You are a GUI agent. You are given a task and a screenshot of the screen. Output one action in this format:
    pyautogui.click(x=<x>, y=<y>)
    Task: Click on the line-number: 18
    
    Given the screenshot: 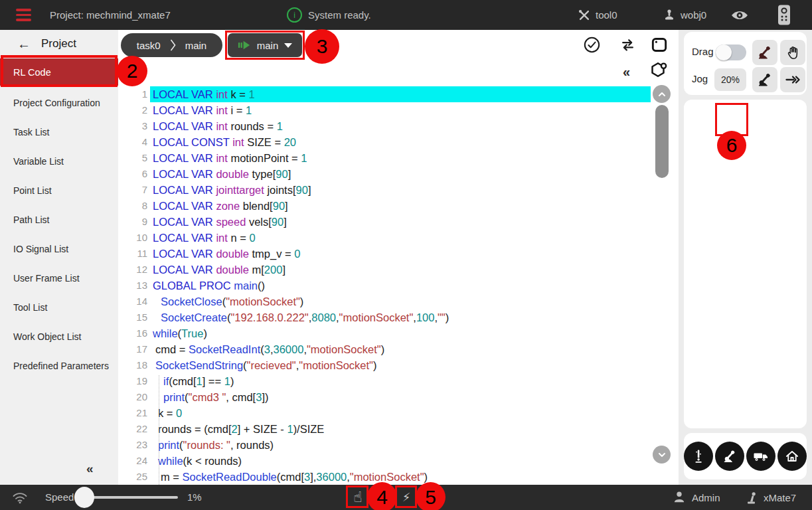 What is the action you would take?
    pyautogui.click(x=139, y=365)
    